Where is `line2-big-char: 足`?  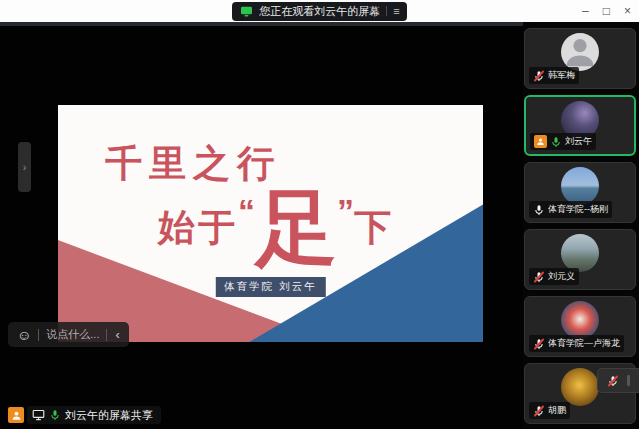 line2-big-char: 足 is located at coordinates (296, 228).